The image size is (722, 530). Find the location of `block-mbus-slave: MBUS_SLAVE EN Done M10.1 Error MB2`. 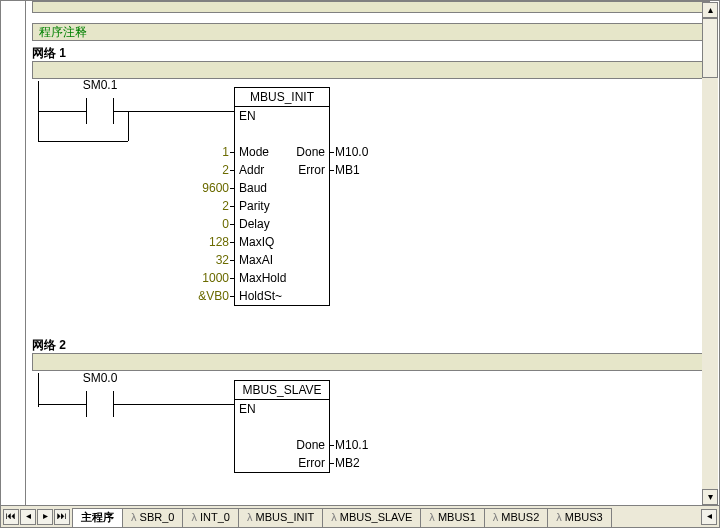

block-mbus-slave: MBUS_SLAVE EN Done M10.1 Error MB2 is located at coordinates (282, 426).